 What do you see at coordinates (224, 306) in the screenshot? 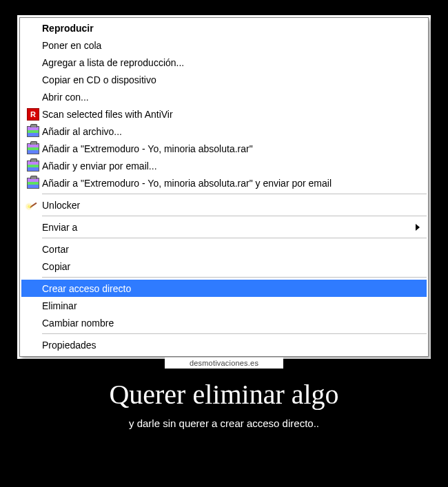
I see `menu-item: Eliminar` at bounding box center [224, 306].